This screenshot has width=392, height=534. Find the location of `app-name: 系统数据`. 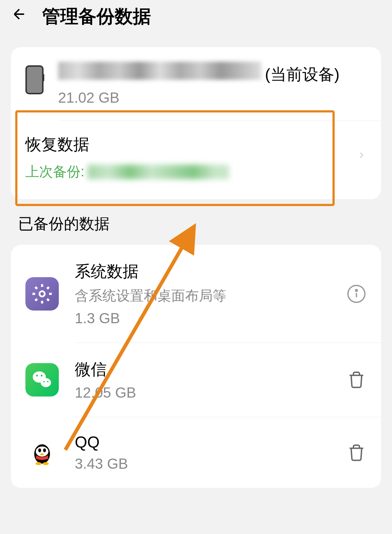

app-name: 系统数据 is located at coordinates (203, 271).